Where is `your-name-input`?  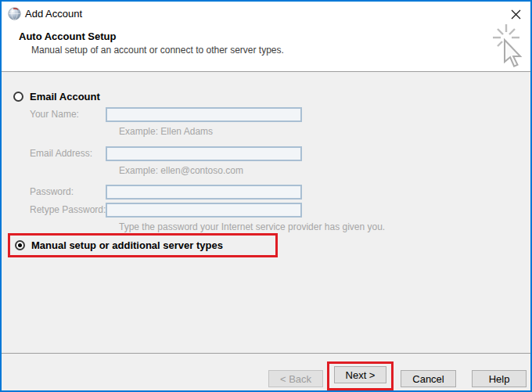
your-name-input is located at coordinates (203, 114).